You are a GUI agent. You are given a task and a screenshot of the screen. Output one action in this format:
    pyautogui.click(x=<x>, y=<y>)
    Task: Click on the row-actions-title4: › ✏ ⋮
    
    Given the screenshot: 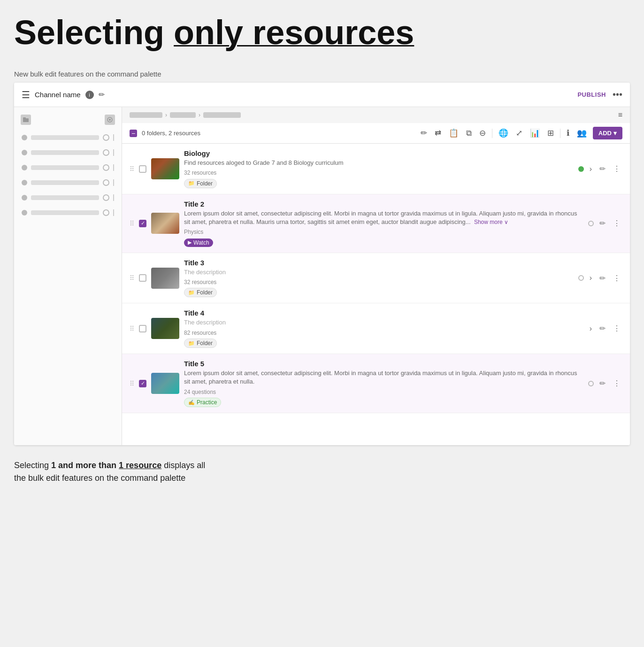 What is the action you would take?
    pyautogui.click(x=605, y=329)
    